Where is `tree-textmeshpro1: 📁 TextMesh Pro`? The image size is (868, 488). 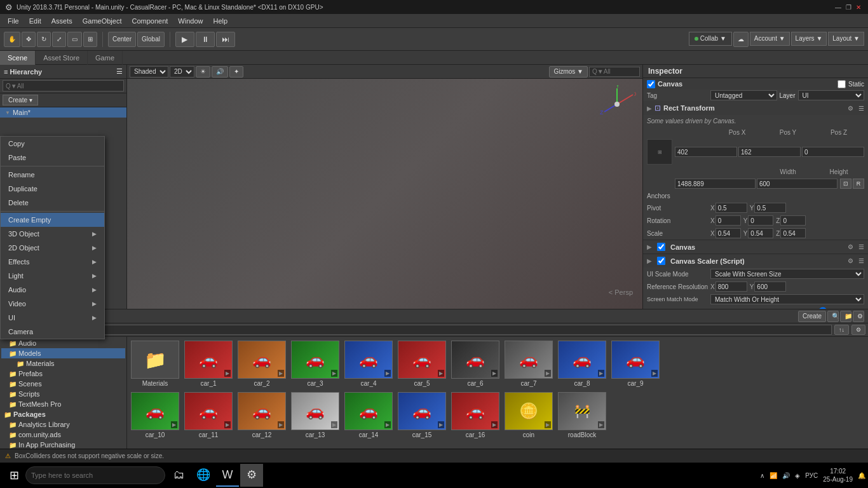 tree-textmeshpro1: 📁 TextMesh Pro is located at coordinates (64, 404).